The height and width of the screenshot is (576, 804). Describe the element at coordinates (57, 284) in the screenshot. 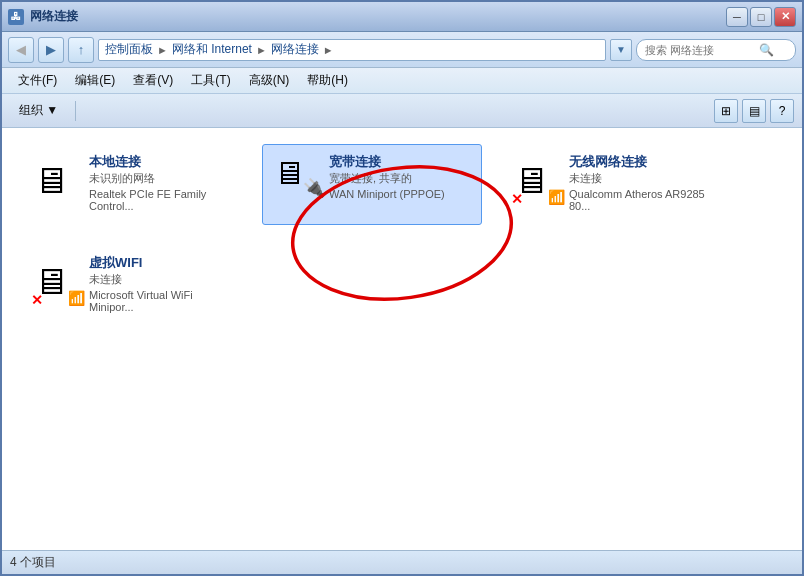

I see `network-icon-virtualwifi: 🖥 ✕ 📶` at that location.